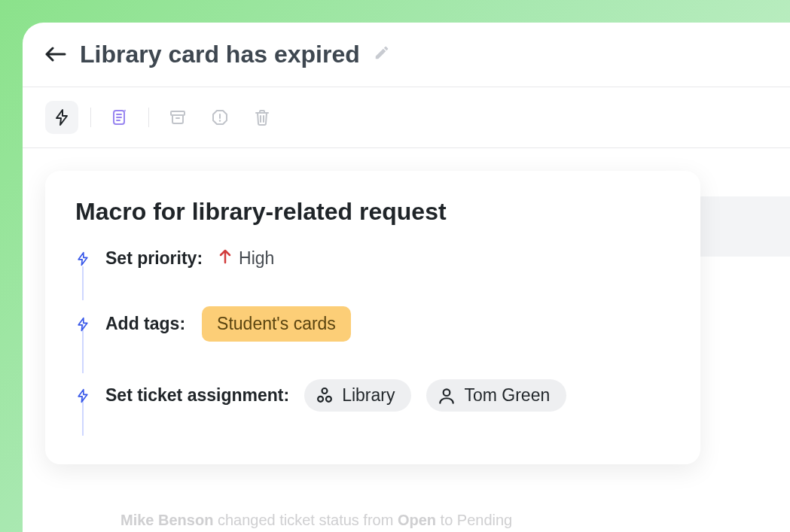 This screenshot has height=532, width=790. What do you see at coordinates (417, 520) in the screenshot?
I see `activity-from-status: Open` at bounding box center [417, 520].